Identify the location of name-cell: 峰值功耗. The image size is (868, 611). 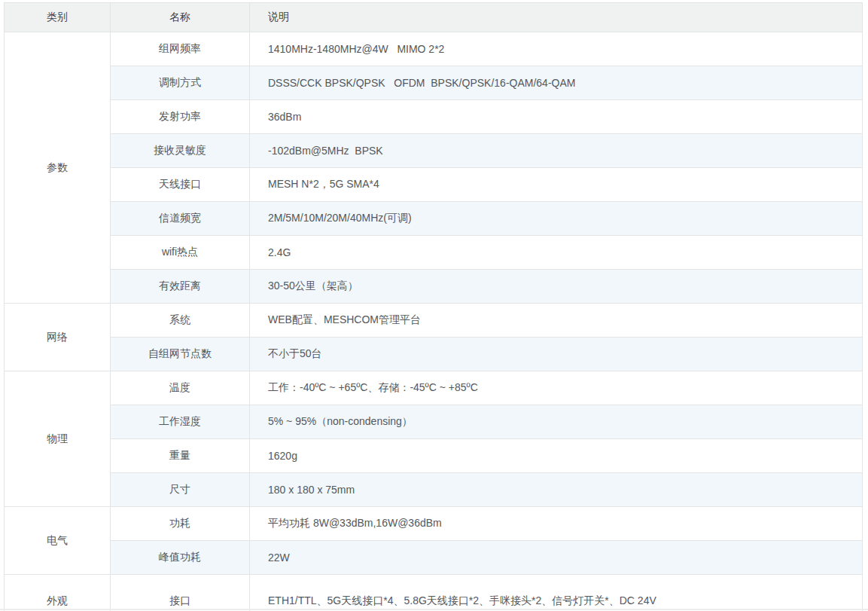
(181, 558).